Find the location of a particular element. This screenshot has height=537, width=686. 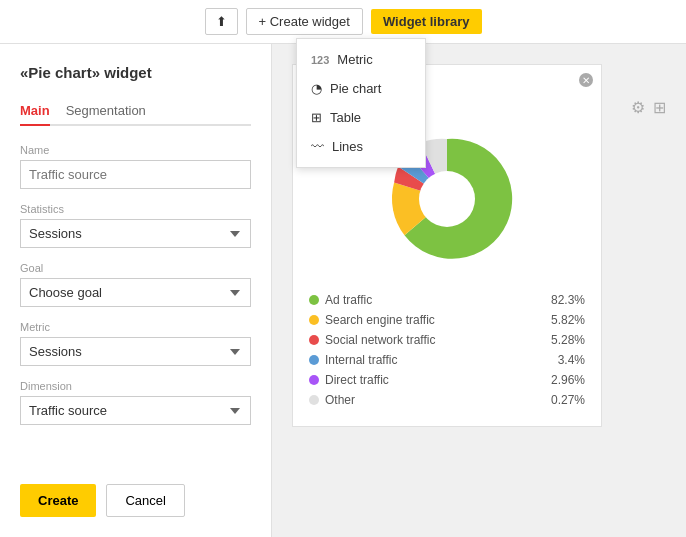

dropdown-item-pie-chart: ◔ Pie chart is located at coordinates (361, 88).